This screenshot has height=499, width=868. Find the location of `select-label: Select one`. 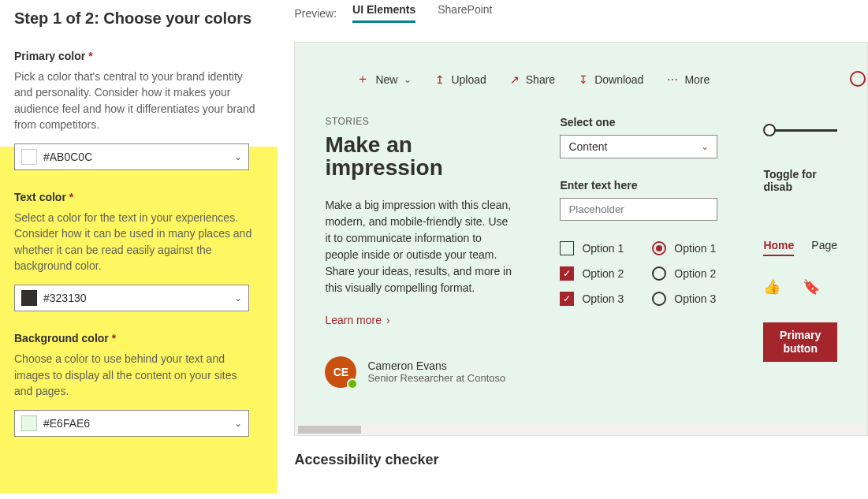

select-label: Select one is located at coordinates (639, 122).